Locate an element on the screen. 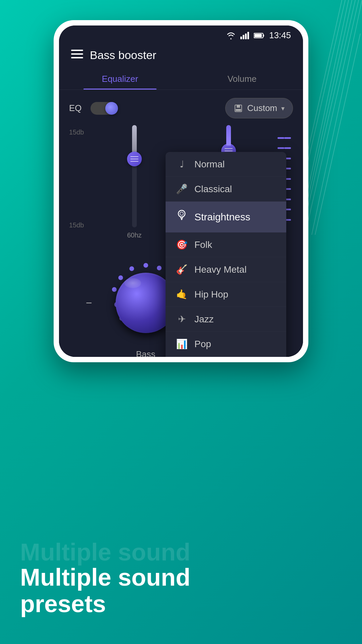 The width and height of the screenshot is (362, 644). preset-heavy-metal: 🎸 Heavy Metal is located at coordinates (226, 270).